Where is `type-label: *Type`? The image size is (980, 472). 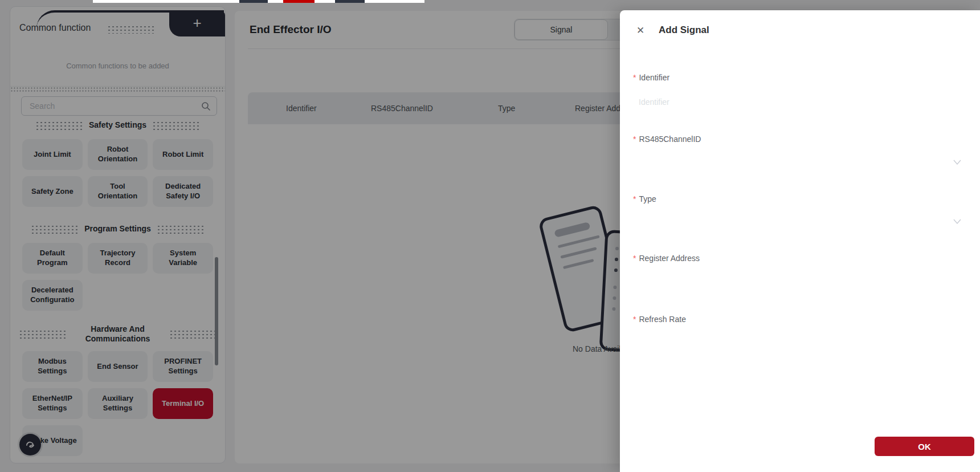 type-label: *Type is located at coordinates (645, 199).